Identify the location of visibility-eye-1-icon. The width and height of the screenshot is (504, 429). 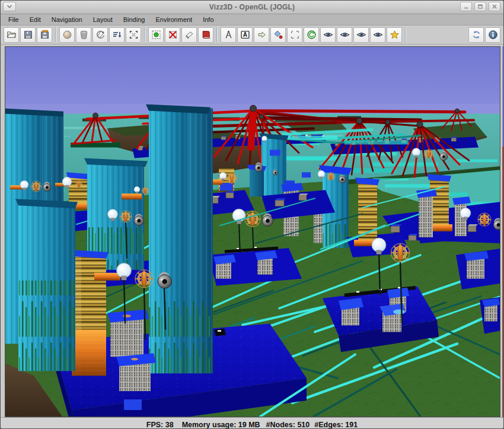
(328, 34).